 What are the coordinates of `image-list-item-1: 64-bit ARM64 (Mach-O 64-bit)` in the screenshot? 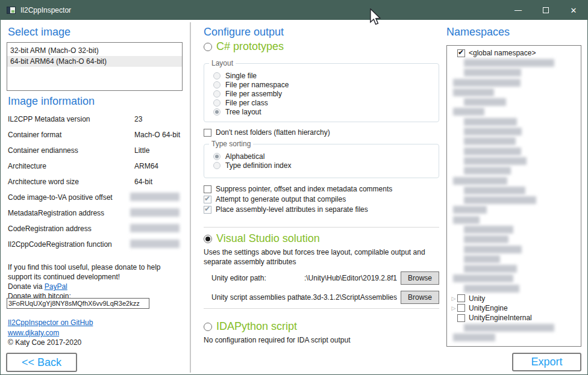 It's located at (95, 61).